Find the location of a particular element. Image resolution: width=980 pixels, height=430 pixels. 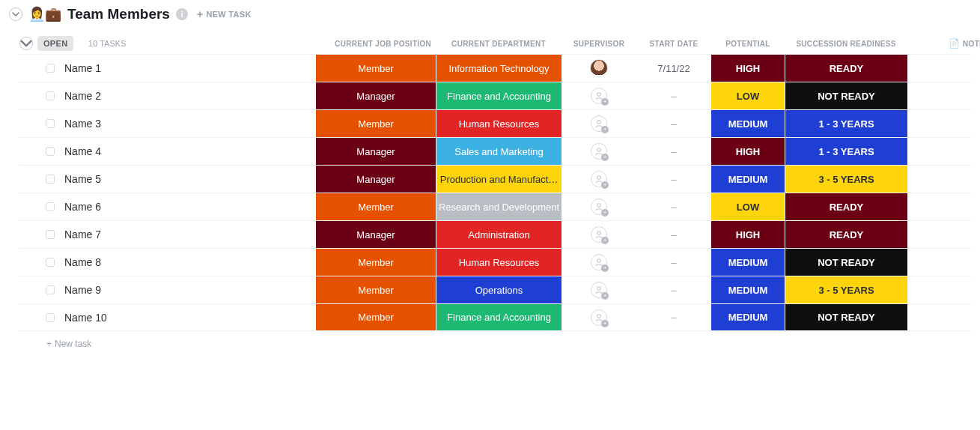

col-readiness: SUCCESSION READINESS is located at coordinates (846, 43).